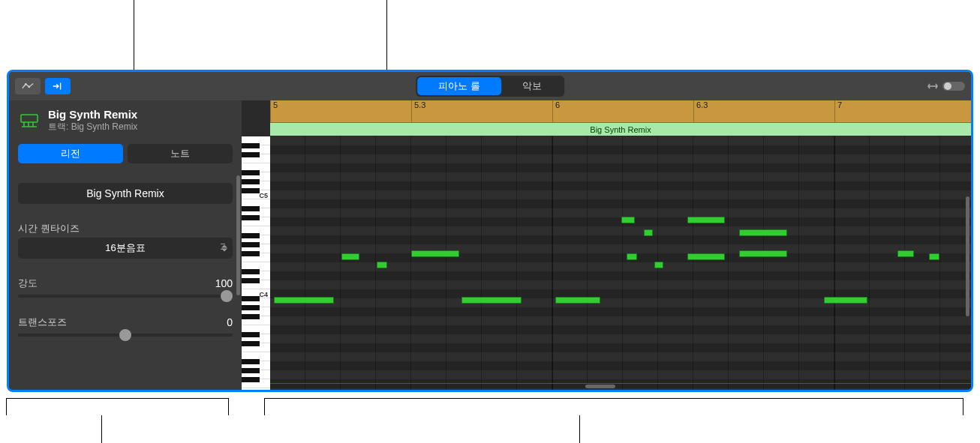 The height and width of the screenshot is (443, 980). What do you see at coordinates (419, 111) in the screenshot?
I see `ruler-mark: 5.3` at bounding box center [419, 111].